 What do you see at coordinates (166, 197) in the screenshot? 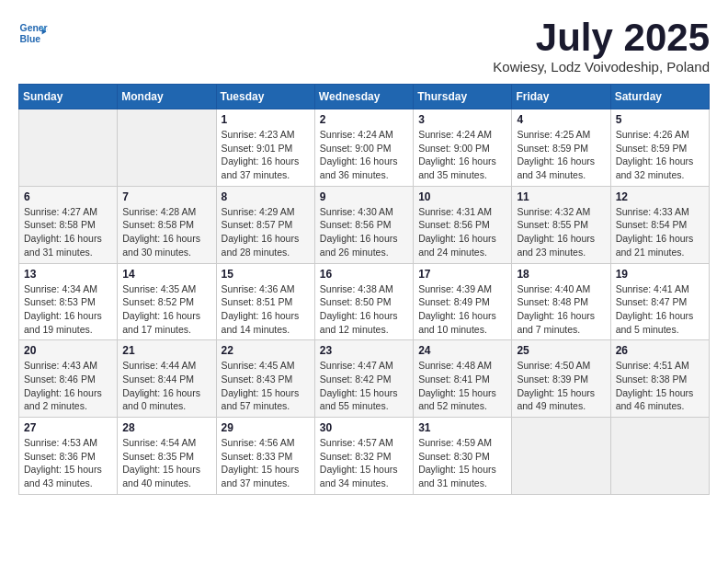
I see `day-number: 7` at bounding box center [166, 197].